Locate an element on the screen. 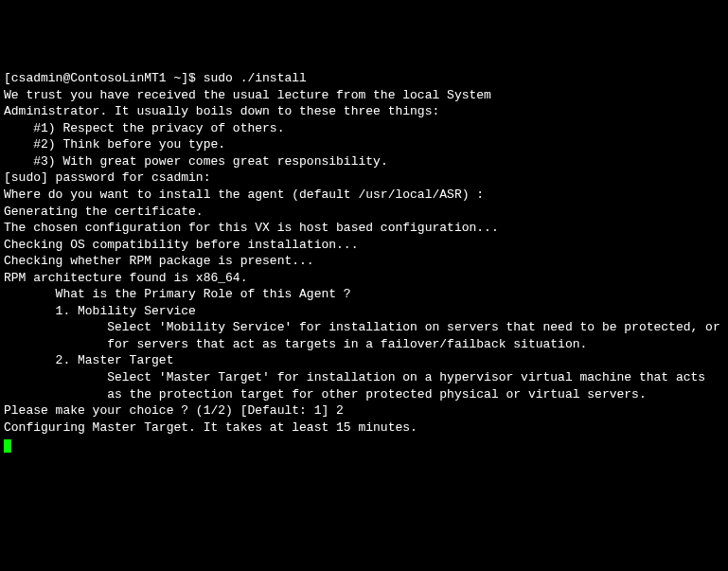 This screenshot has width=728, height=571. command-prompt-line: [csadmin@ContosoLinMT1 ~]$ sudo ./instal… is located at coordinates (364, 79).